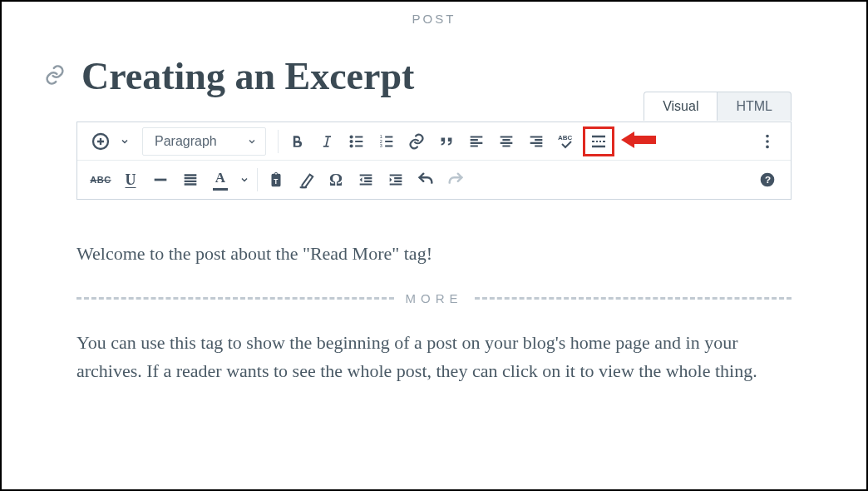  I want to click on more-options-button, so click(767, 141).